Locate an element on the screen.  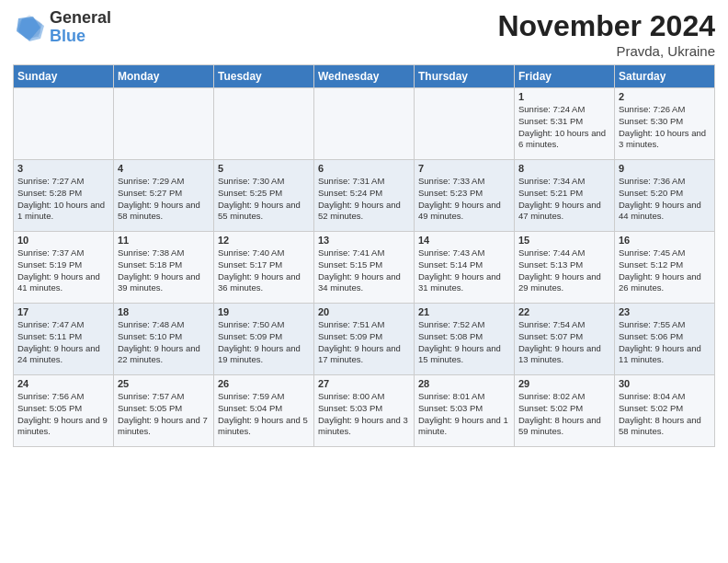
day-number: 16 is located at coordinates (665, 240).